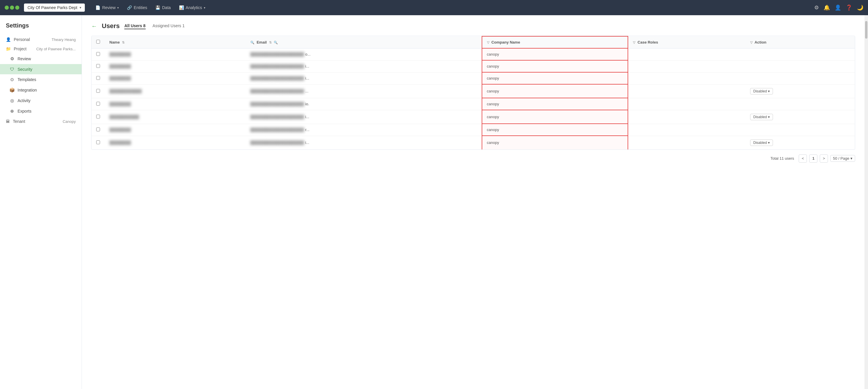 This screenshot has height=389, width=868. Describe the element at coordinates (141, 8) in the screenshot. I see `nav-entities-label: Entities` at that location.